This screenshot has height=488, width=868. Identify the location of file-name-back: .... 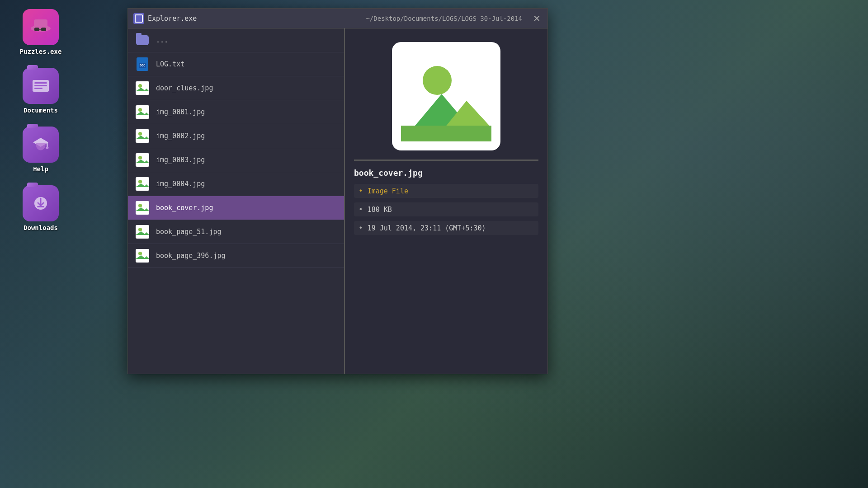
(162, 40).